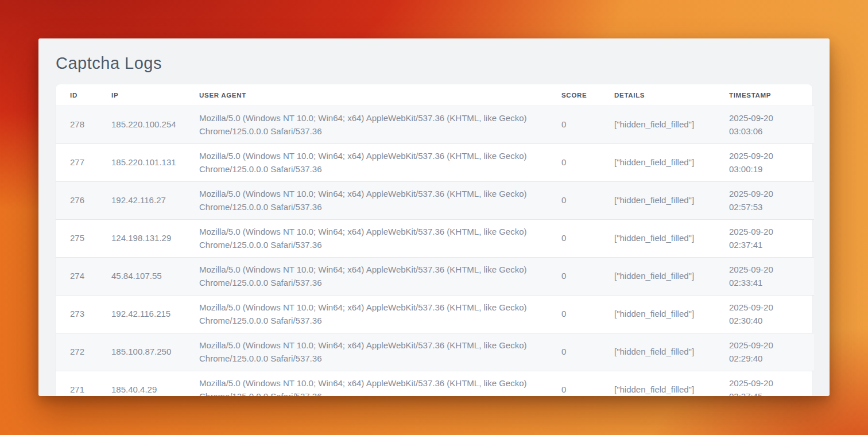 The height and width of the screenshot is (435, 868). Describe the element at coordinates (84, 95) in the screenshot. I see `col-header-id: ID` at that location.